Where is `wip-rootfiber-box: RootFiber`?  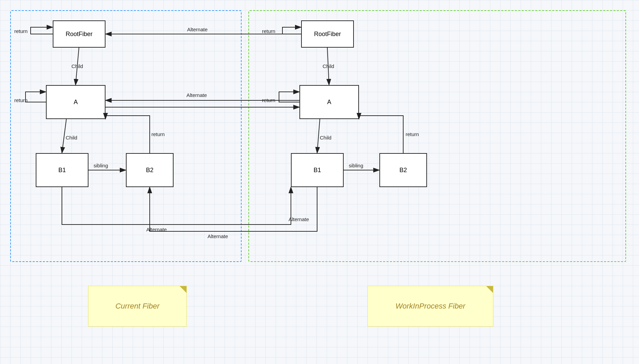 wip-rootfiber-box: RootFiber is located at coordinates (327, 34).